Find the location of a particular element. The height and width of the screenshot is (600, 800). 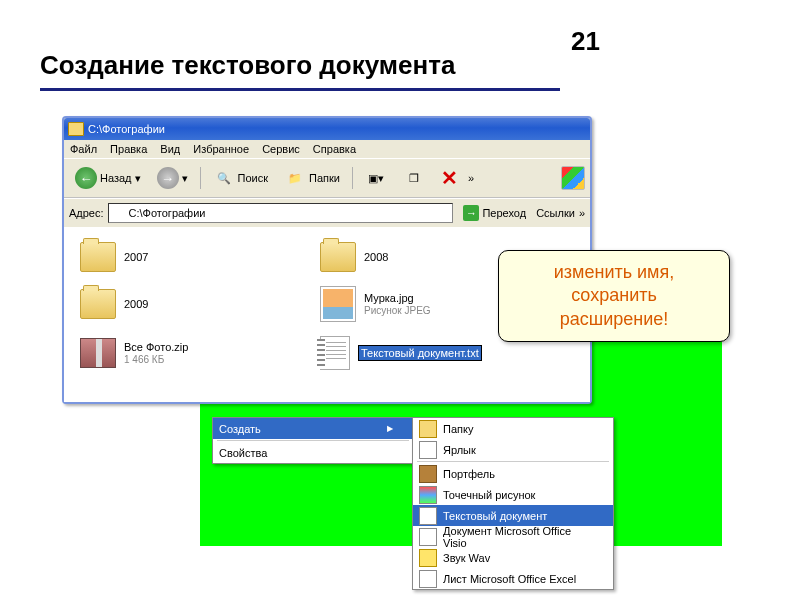

back-arrow-icon: ← is located at coordinates (86, 178).